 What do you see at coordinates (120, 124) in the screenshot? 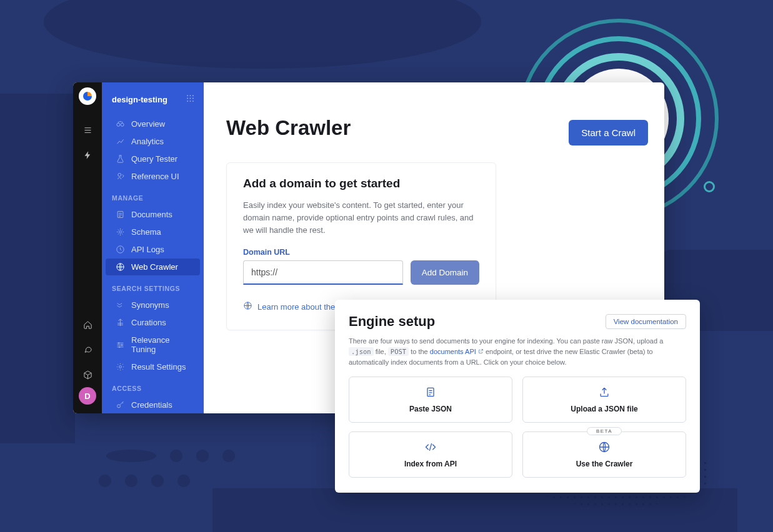
I see `binoculars-icon` at bounding box center [120, 124].